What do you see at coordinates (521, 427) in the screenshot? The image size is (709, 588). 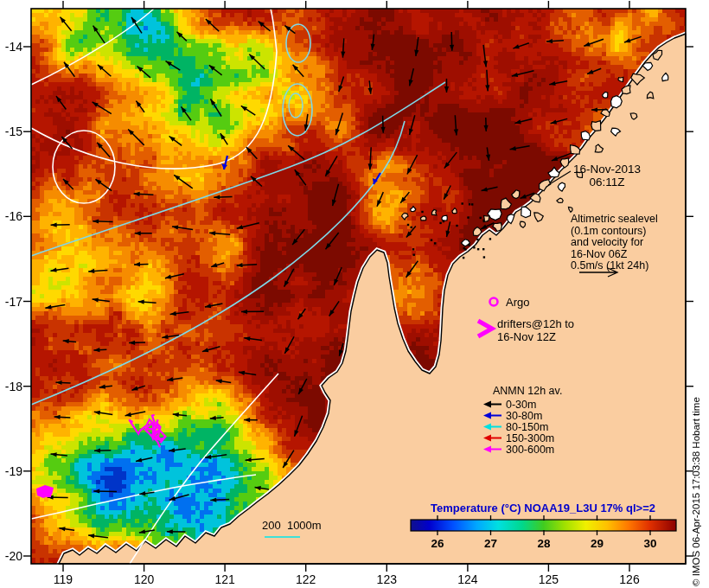 I see `anmn-legend-item: 80-150m` at bounding box center [521, 427].